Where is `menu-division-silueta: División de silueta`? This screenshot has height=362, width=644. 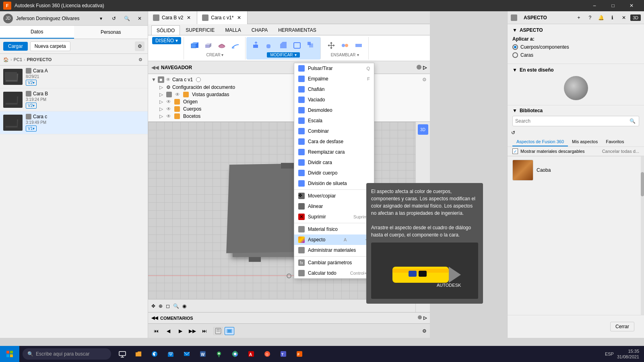
menu-division-silueta: División de silueta is located at coordinates (334, 183).